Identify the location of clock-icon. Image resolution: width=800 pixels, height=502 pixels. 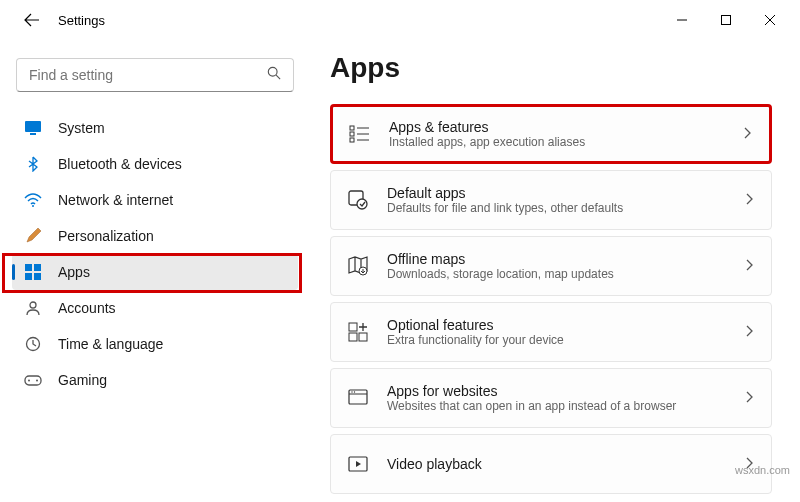
(33, 344).